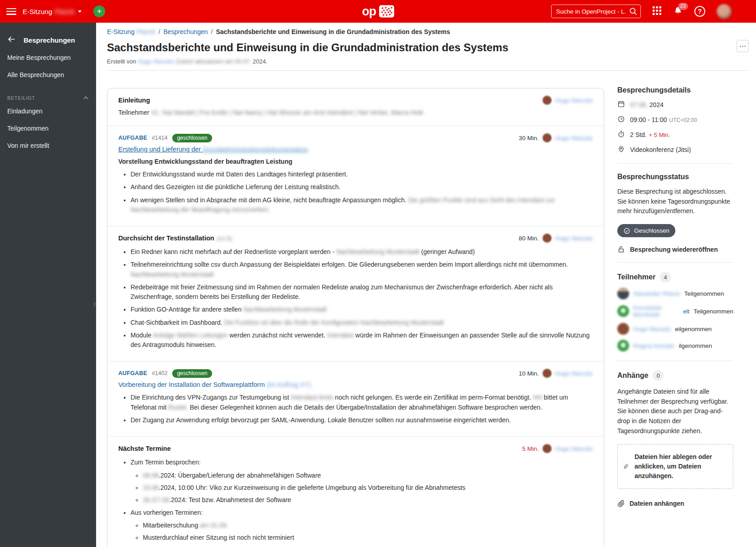 The width and height of the screenshot is (756, 547). Describe the element at coordinates (654, 346) in the screenshot. I see `participant-name-redacted: Regina Kessler` at that location.